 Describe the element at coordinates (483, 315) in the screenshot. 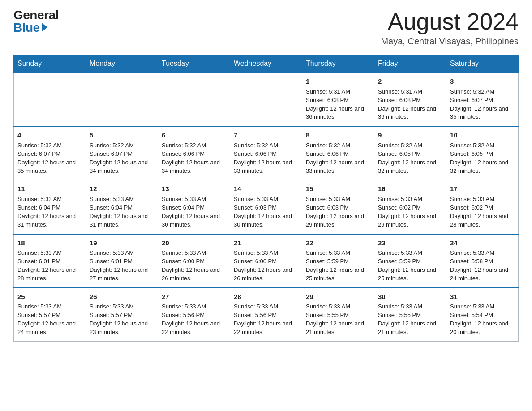

I see `calendar-cell: 31Sunrise: 5:33 AM Sunset: 5:54 PM Dayli…` at that location.